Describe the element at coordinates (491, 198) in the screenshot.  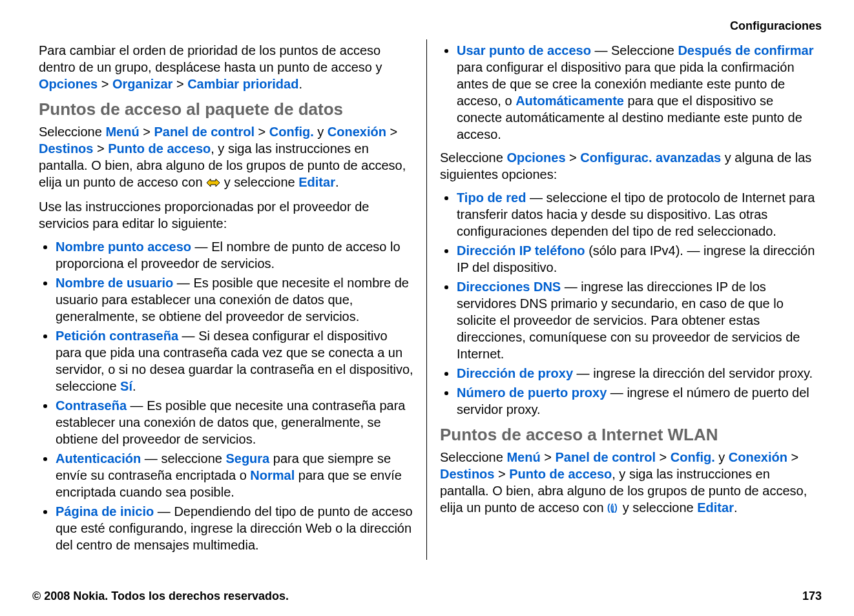
I see `term-tipo-red: Tipo de red` at that location.